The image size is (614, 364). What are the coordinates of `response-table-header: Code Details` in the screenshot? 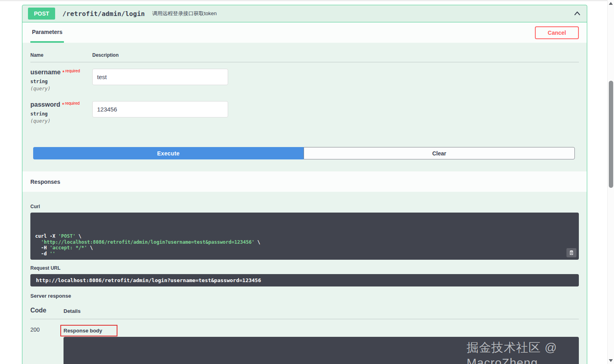 It's located at (304, 313).